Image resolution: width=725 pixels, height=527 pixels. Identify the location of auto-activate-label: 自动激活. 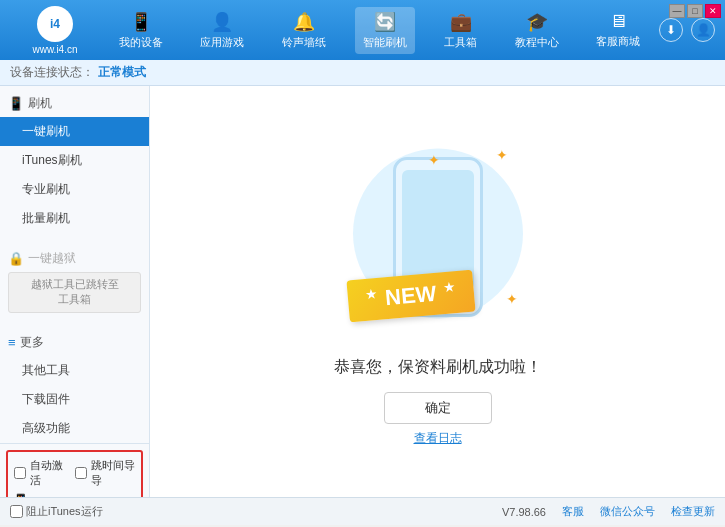
(48, 473).